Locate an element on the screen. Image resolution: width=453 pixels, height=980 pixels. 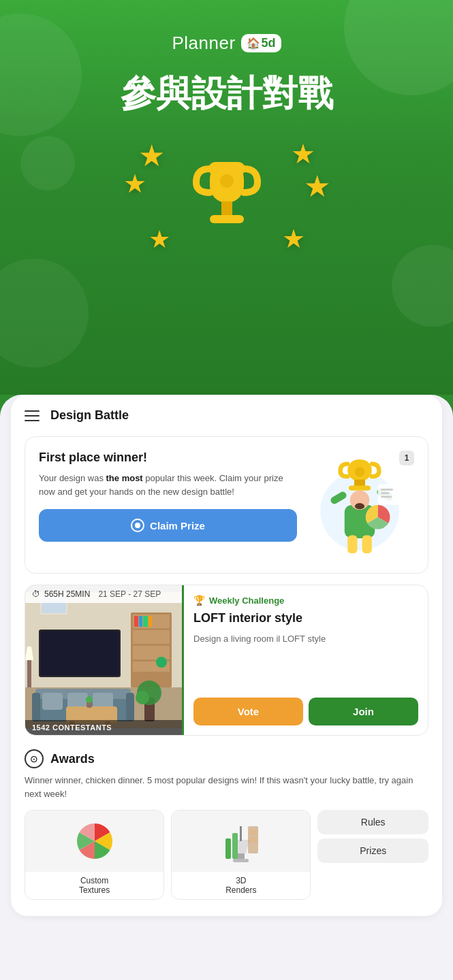
award-item-custom-textures: Custom Textures is located at coordinates (94, 855).